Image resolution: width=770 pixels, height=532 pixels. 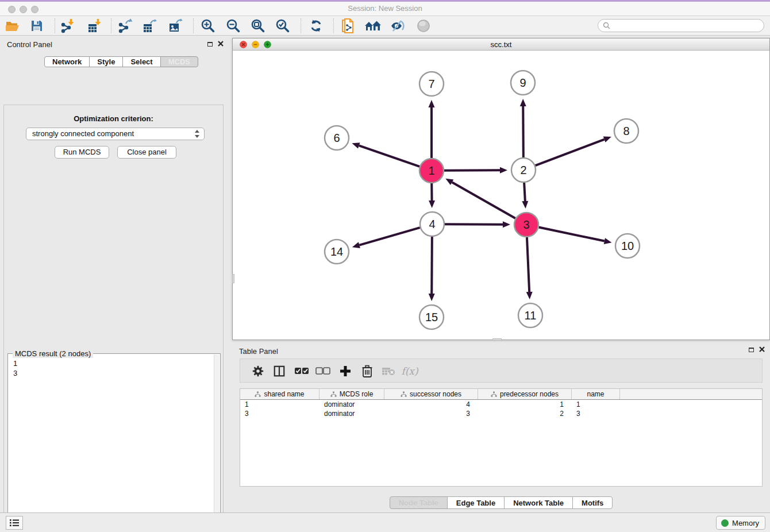 What do you see at coordinates (30, 45) in the screenshot?
I see `control-panel-title: Control Panel` at bounding box center [30, 45].